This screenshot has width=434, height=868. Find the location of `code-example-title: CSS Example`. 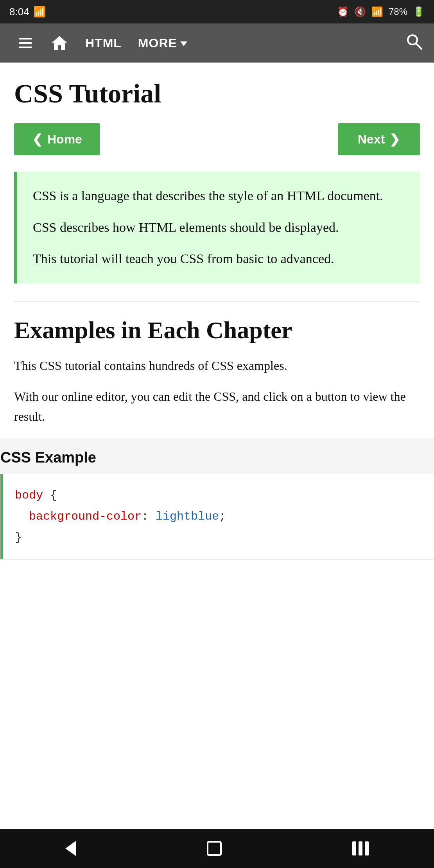

code-example-title: CSS Example is located at coordinates (217, 456).